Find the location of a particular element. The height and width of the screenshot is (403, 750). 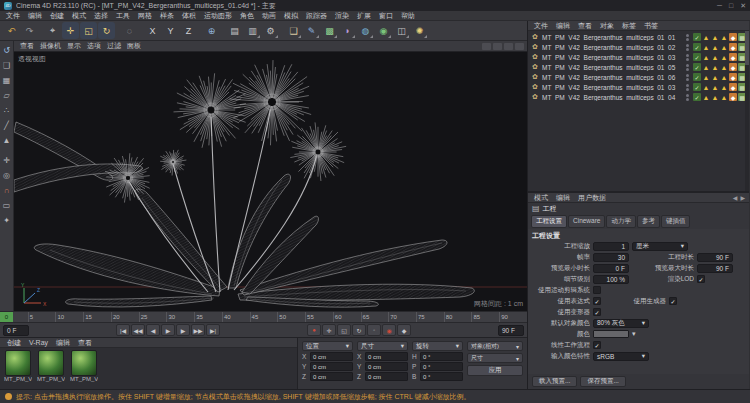

object-tree: ✿ MT_PM_V42_Bergeranthus_multiceps_01_01… is located at coordinates (638, 111).